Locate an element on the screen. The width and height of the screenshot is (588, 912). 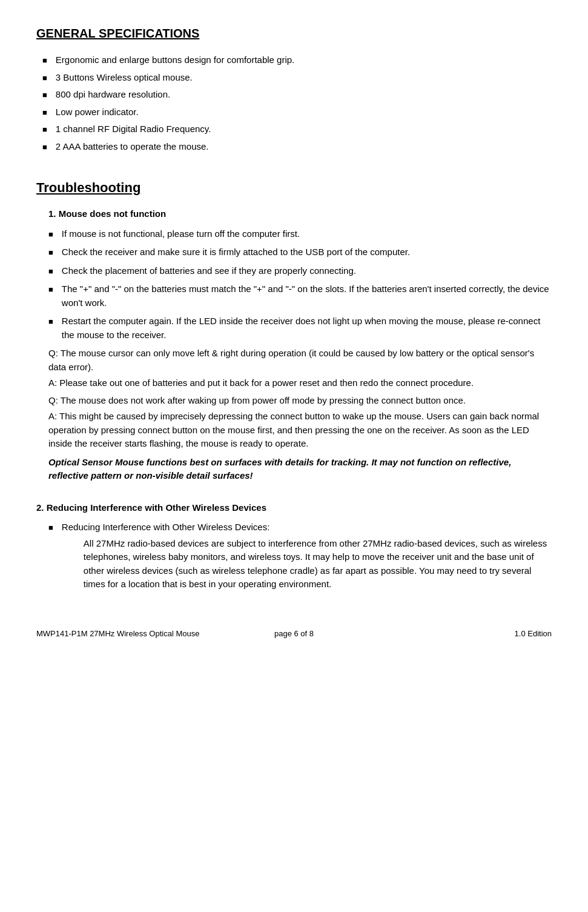
general-spec-title: GENERAL SPECIFICATIONS is located at coordinates (117, 33).